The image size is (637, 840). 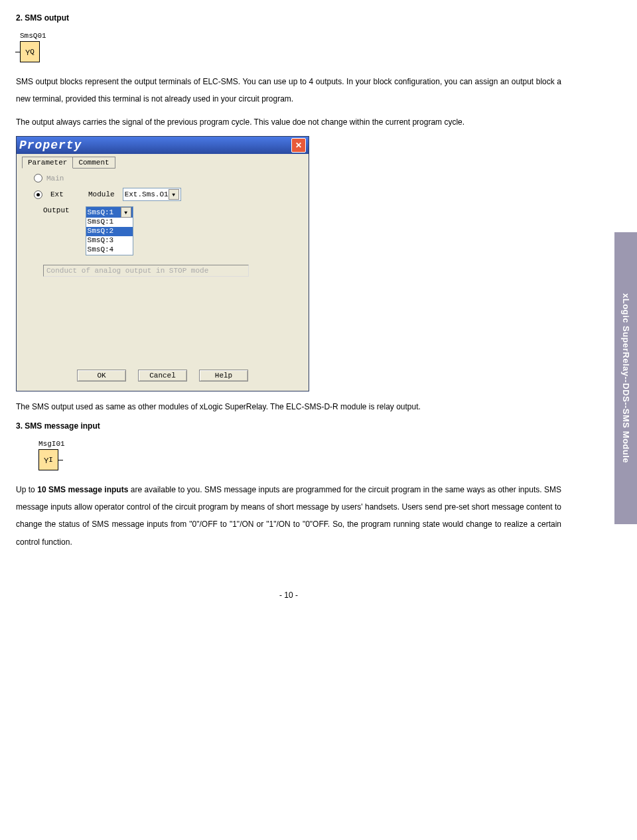 I want to click on block-symbol: I, so click(x=50, y=460).